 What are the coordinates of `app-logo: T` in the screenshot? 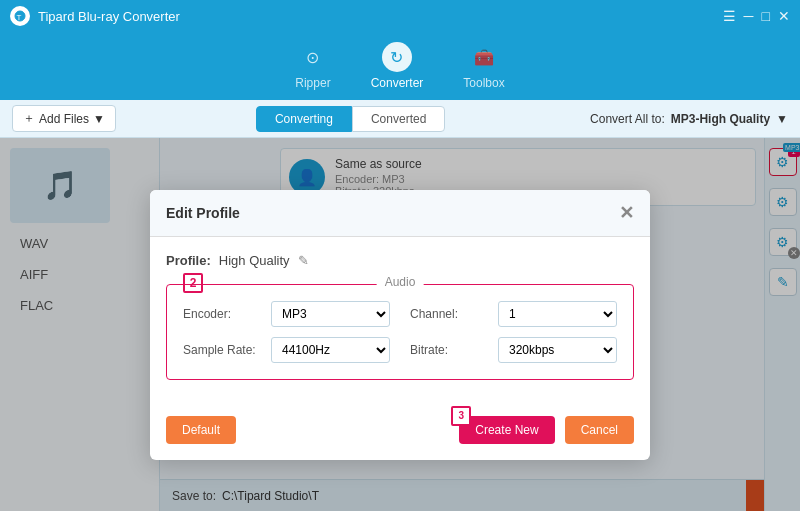 It's located at (20, 16).